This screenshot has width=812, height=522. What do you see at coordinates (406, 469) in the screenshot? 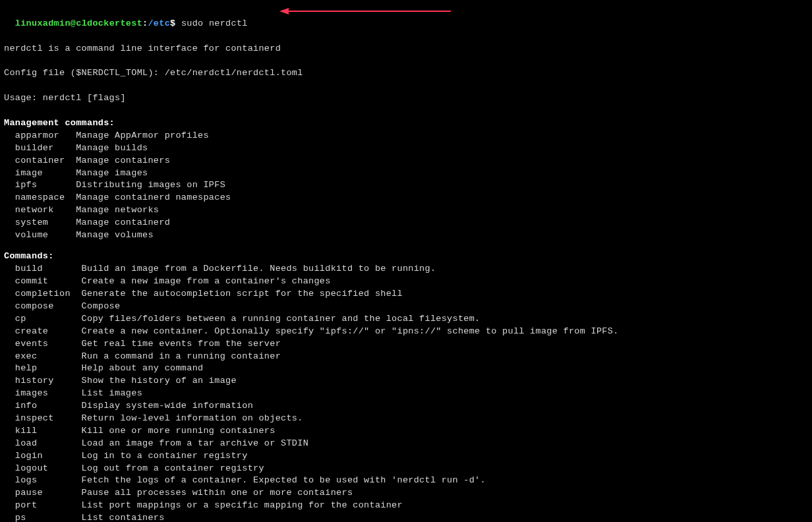
I see `command-line: logout Log out from a container registry` at bounding box center [406, 469].